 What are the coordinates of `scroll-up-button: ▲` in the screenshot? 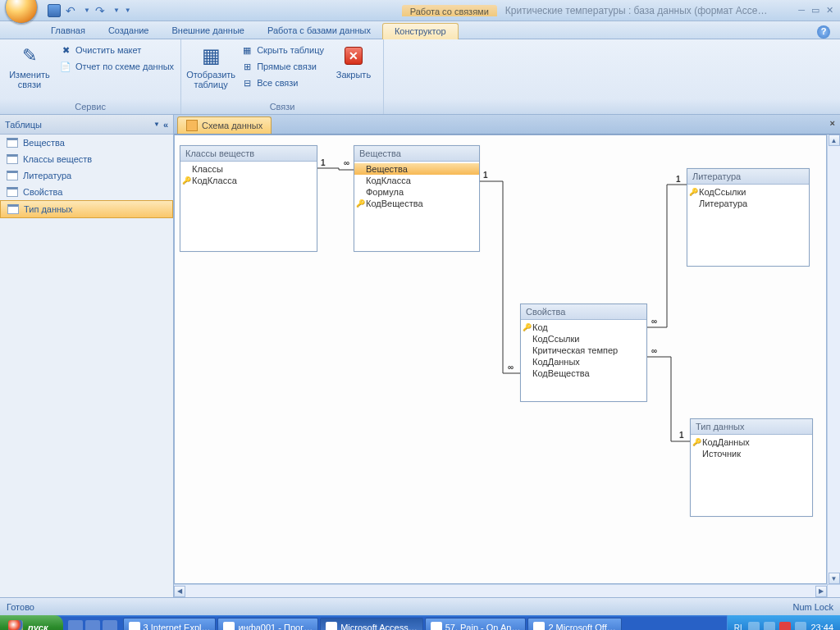 It's located at (834, 140).